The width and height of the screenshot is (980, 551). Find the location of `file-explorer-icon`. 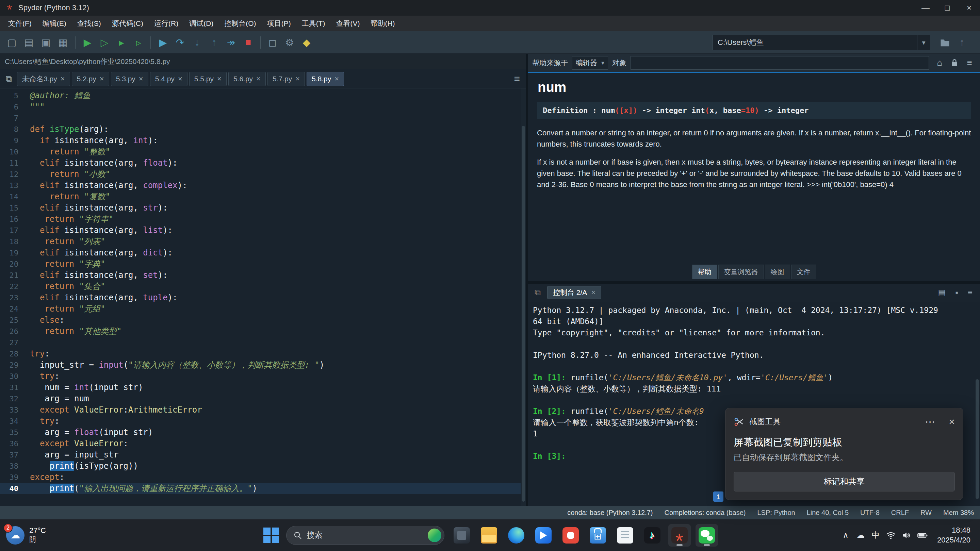

file-explorer-icon is located at coordinates (489, 535).